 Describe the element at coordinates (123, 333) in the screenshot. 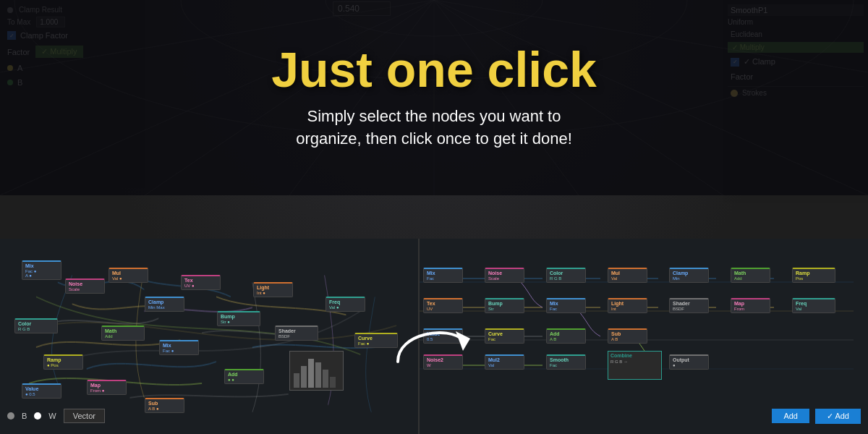

I see `before-node-6: Math Add` at that location.